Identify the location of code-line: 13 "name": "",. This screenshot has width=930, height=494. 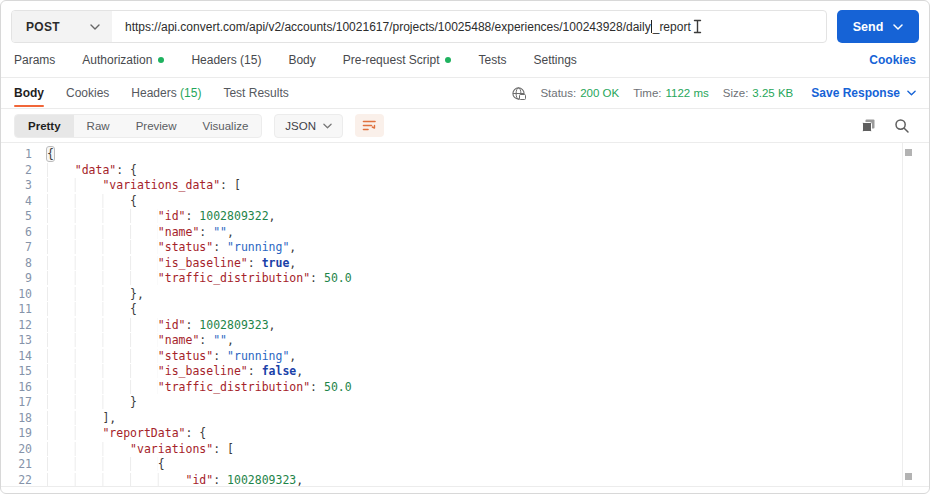
(465, 341).